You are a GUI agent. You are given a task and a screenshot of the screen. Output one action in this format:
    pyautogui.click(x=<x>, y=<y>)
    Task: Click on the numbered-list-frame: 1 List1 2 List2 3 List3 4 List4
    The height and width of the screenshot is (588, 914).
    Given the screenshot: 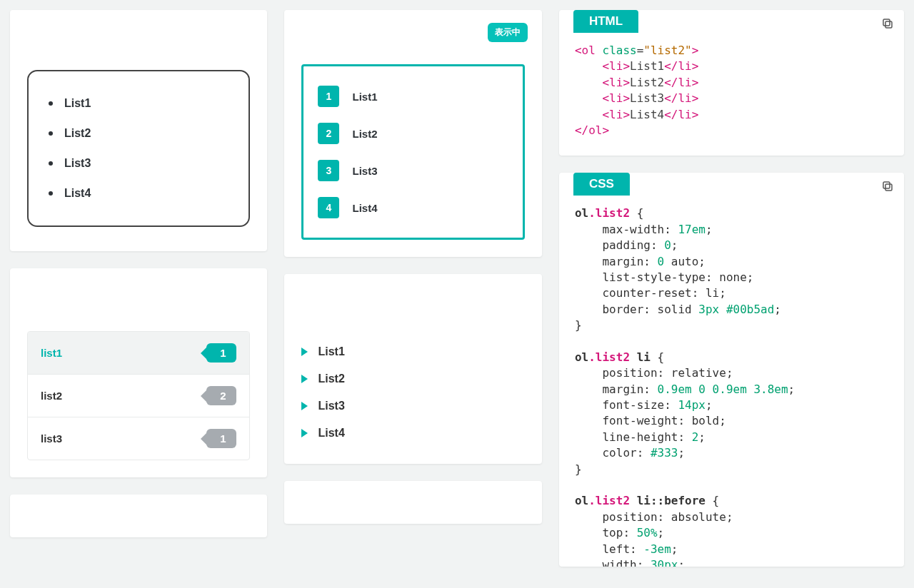 What is the action you would take?
    pyautogui.click(x=413, y=152)
    